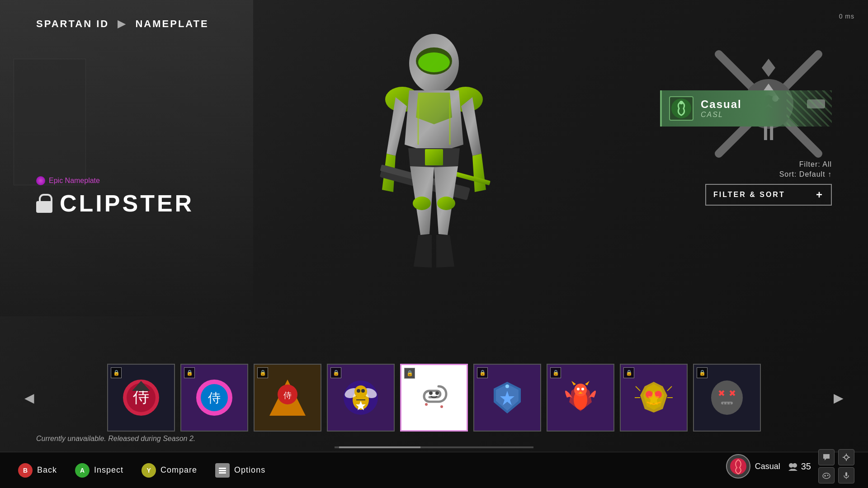  What do you see at coordinates (47, 470) in the screenshot?
I see `back-label: Back` at bounding box center [47, 470].